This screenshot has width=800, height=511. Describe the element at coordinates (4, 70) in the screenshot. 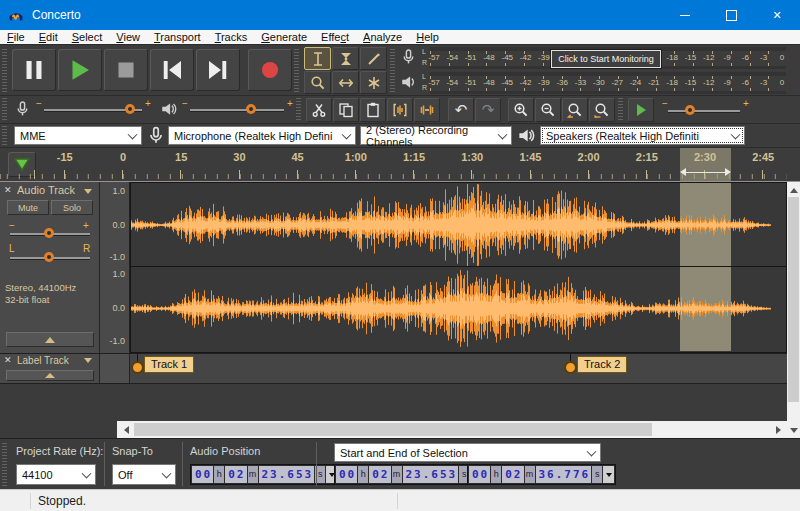

I see `transport-toolbar-grip` at that location.